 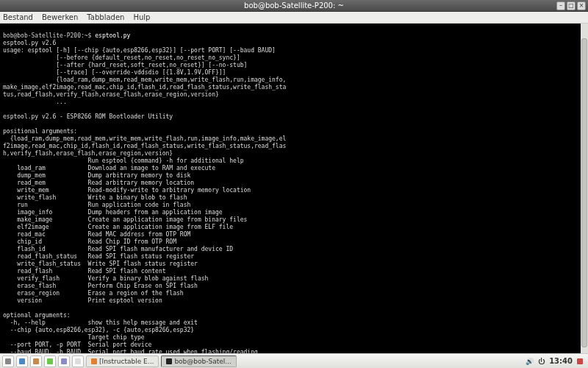 What do you see at coordinates (78, 361) in the screenshot?
I see `desktop-icon` at bounding box center [78, 361].